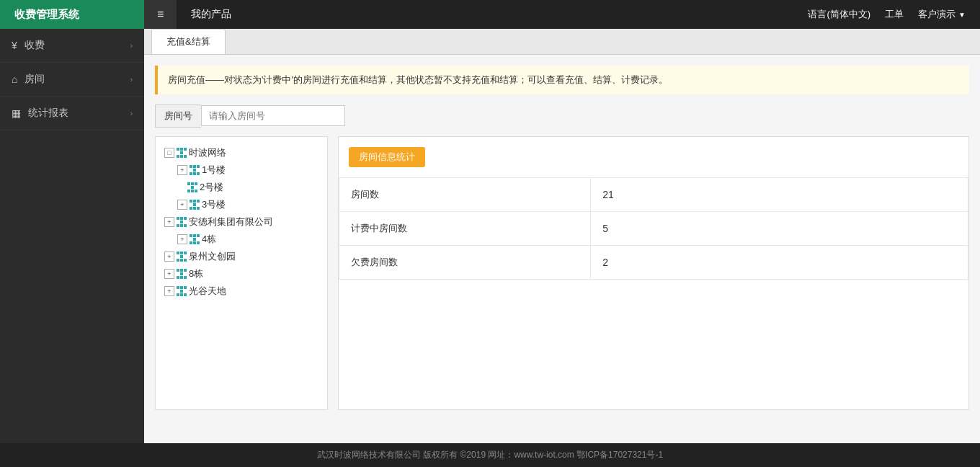 The image size is (980, 467). Describe the element at coordinates (241, 187) in the screenshot. I see `tree-node-building2: 2号楼` at that location.